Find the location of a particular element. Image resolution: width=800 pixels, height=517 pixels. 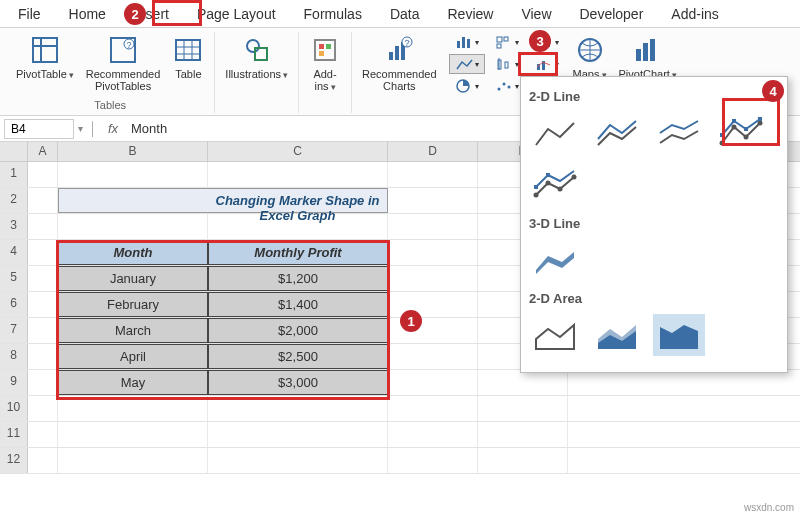

table-row: $3,000 is located at coordinates (298, 382).